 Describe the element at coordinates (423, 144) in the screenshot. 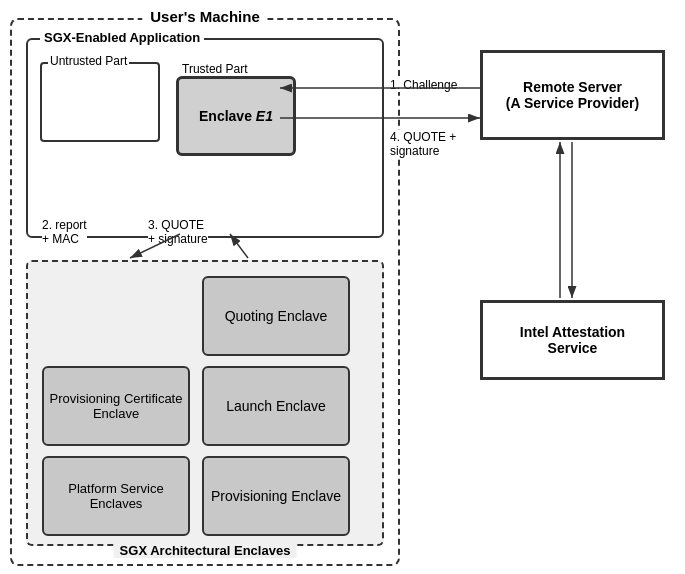

I see `quote-sig2-label: 4. QUOTE +signature` at that location.